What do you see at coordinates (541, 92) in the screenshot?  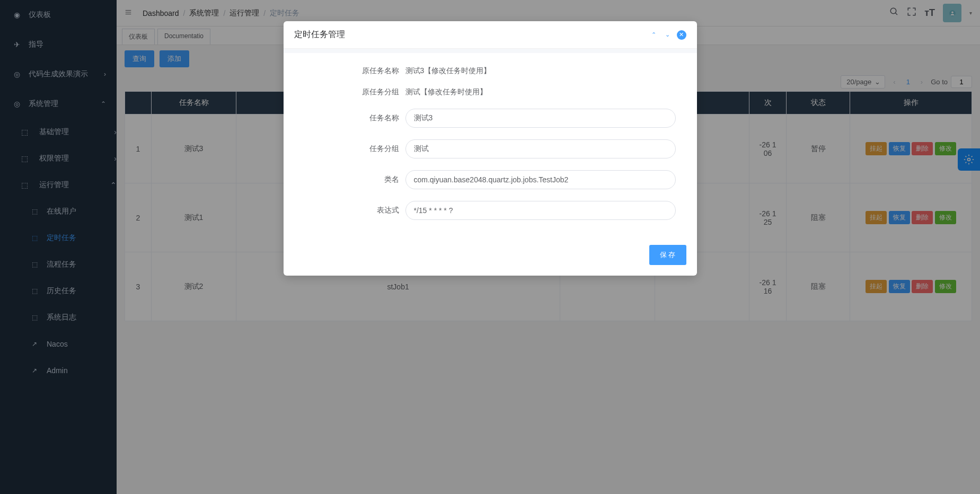 I see `form-value: 测试【修改任务时使用】` at bounding box center [541, 92].